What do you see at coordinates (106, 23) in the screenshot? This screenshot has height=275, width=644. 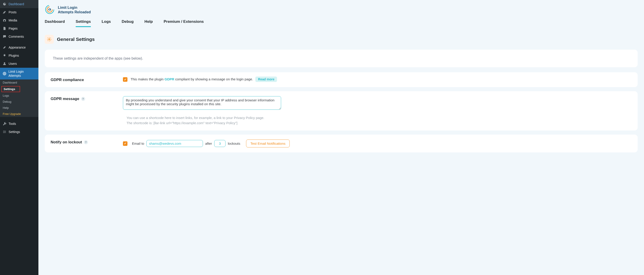 I see `tab-logs: Logs` at bounding box center [106, 23].